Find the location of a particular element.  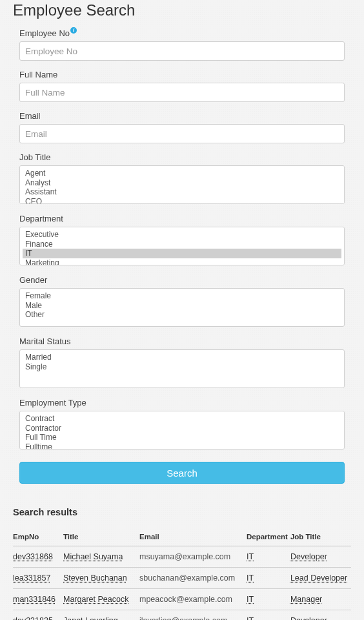

empno-link: man331846 is located at coordinates (34, 599).